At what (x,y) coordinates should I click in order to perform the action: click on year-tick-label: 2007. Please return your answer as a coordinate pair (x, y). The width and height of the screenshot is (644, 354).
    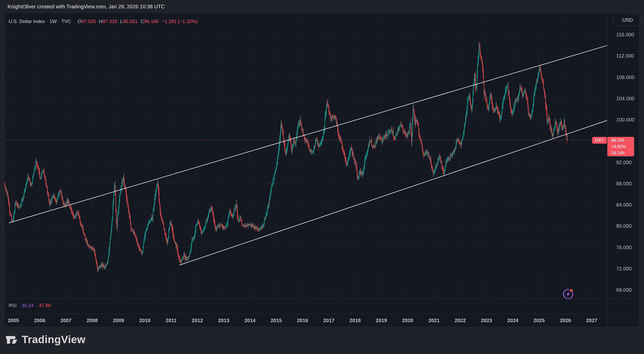
    Looking at the image, I should click on (66, 320).